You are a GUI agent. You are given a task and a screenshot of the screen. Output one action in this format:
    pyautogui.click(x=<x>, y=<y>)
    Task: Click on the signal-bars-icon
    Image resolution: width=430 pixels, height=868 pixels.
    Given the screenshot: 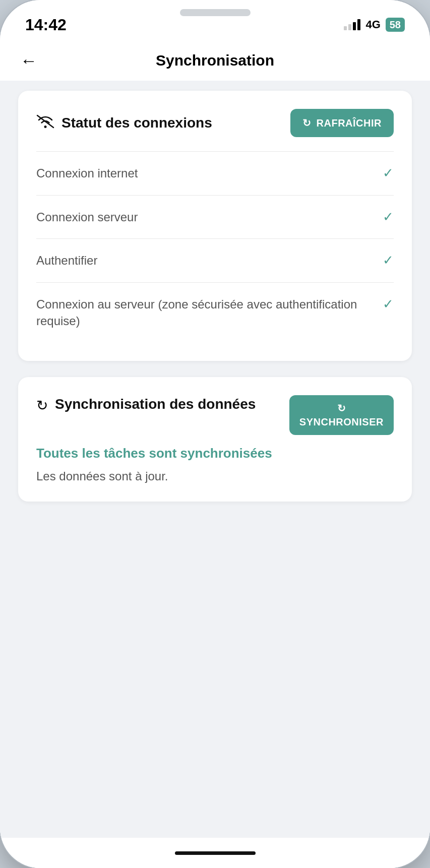 What is the action you would take?
    pyautogui.click(x=352, y=25)
    